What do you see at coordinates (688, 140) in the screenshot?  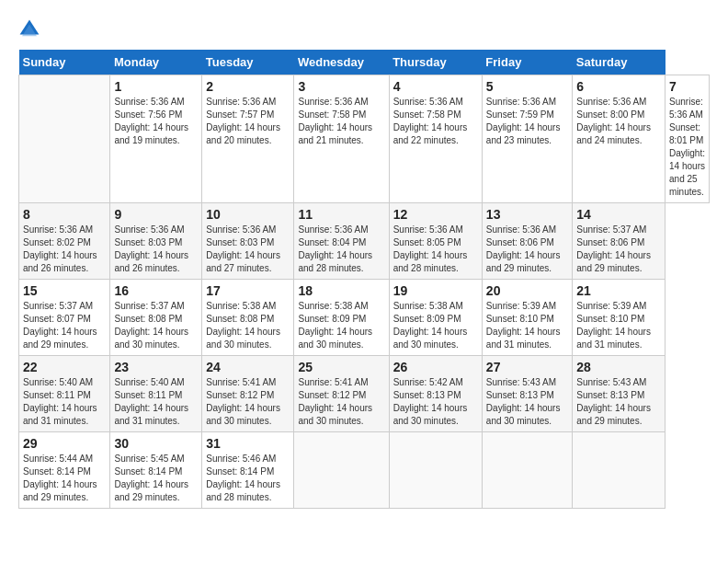 I see `calendar-cell: 7 Sunrise: 5:36 AMSunset: 8:01 PMDayligh…` at bounding box center [688, 140].